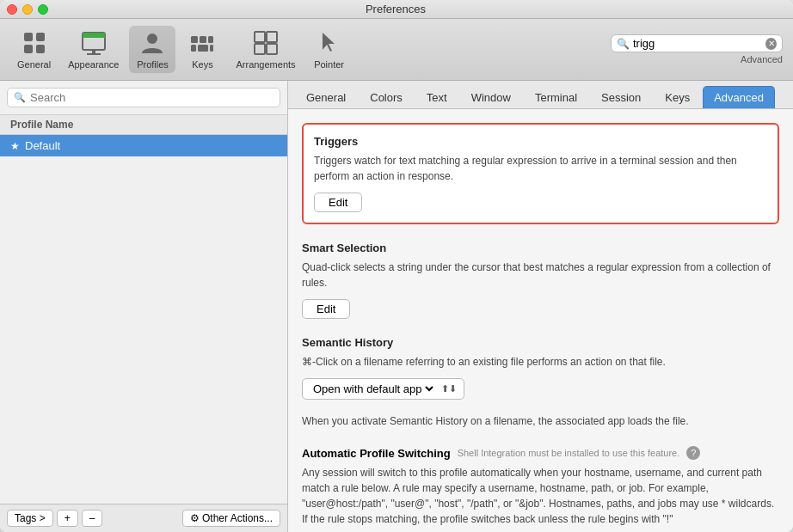 The height and width of the screenshot is (532, 793). Describe the element at coordinates (153, 64) in the screenshot. I see `profiles-label: Profiles` at that location.